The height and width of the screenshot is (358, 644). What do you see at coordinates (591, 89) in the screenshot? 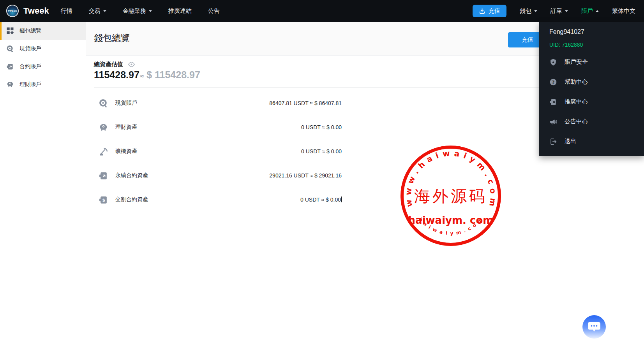
I see `account-dropdown-menu: Feng941027 UID: 7162880 賬戶安全 ? 幫助中心` at bounding box center [591, 89].